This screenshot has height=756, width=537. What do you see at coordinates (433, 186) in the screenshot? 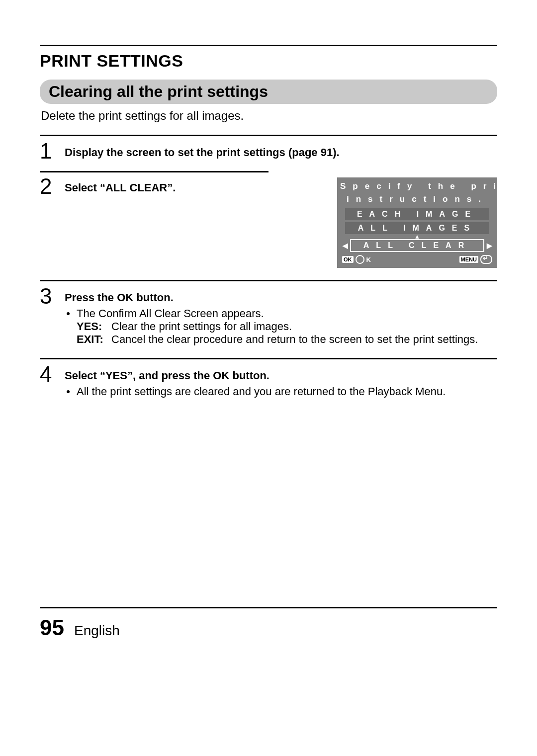
I see `lcd-text: Specify the print` at bounding box center [433, 186].